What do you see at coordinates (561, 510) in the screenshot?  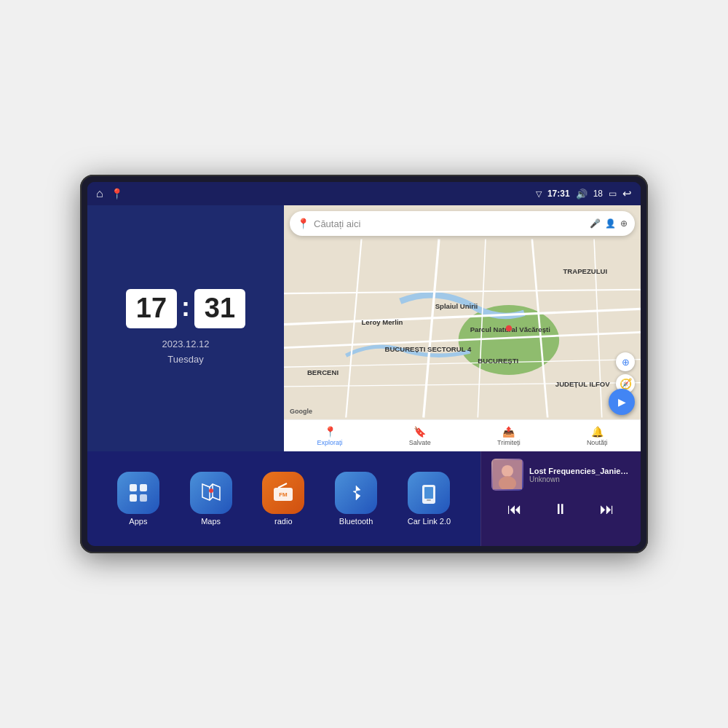 I see `music-controls: ⏮ ⏸ ⏭` at bounding box center [561, 510].